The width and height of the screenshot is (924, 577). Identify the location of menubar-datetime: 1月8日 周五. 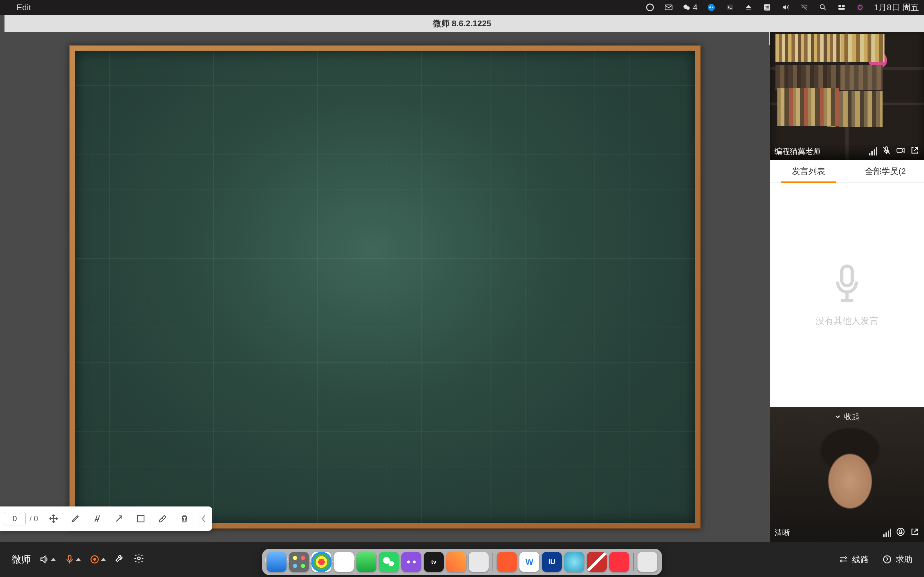
(897, 8).